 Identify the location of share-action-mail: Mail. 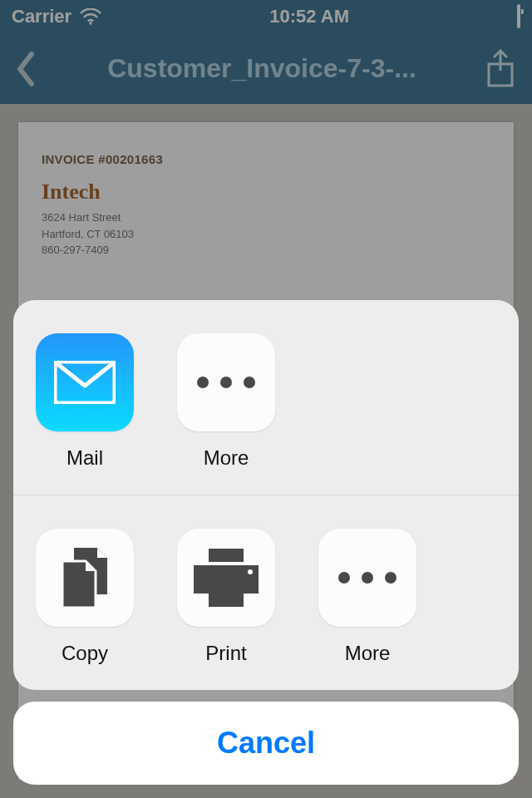
(85, 401).